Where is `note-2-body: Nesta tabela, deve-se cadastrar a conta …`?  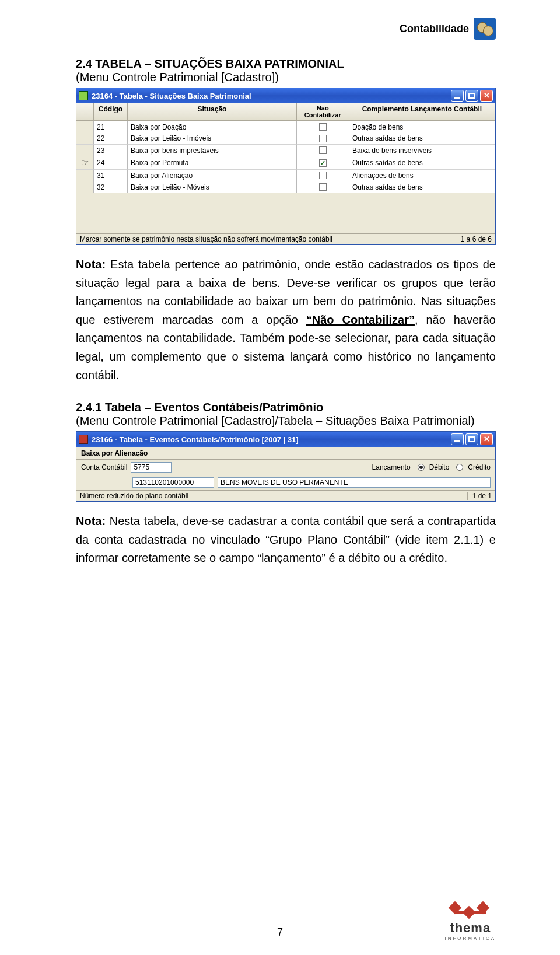 note-2-body: Nesta tabela, deve-se cadastrar a conta … is located at coordinates (286, 539).